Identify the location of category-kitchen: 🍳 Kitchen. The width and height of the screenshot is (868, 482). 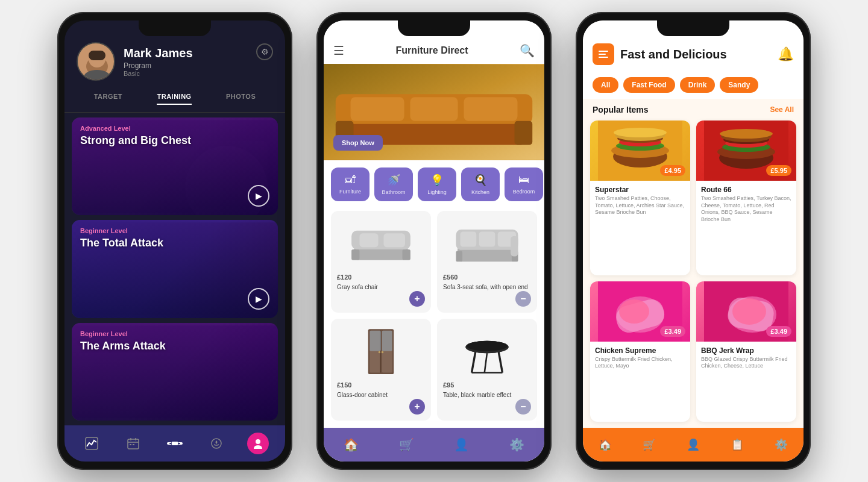
(480, 184).